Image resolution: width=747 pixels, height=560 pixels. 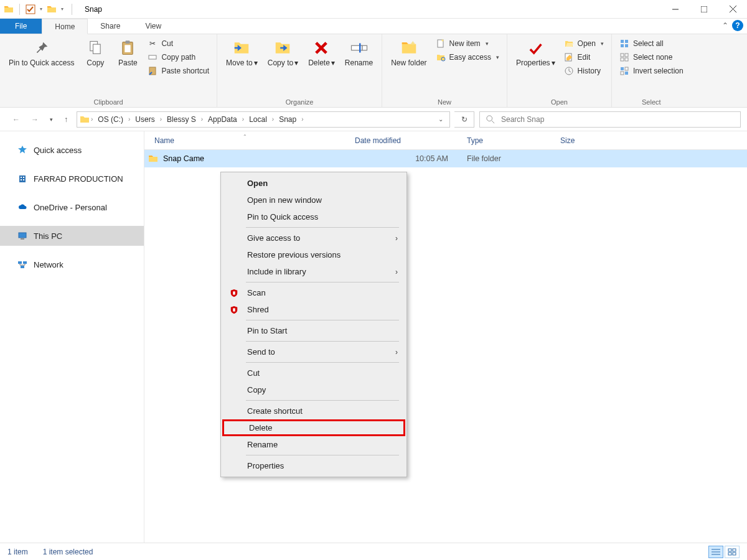 What do you see at coordinates (72, 150) in the screenshot?
I see `sidebar-item-quick-access: Quick access` at bounding box center [72, 150].